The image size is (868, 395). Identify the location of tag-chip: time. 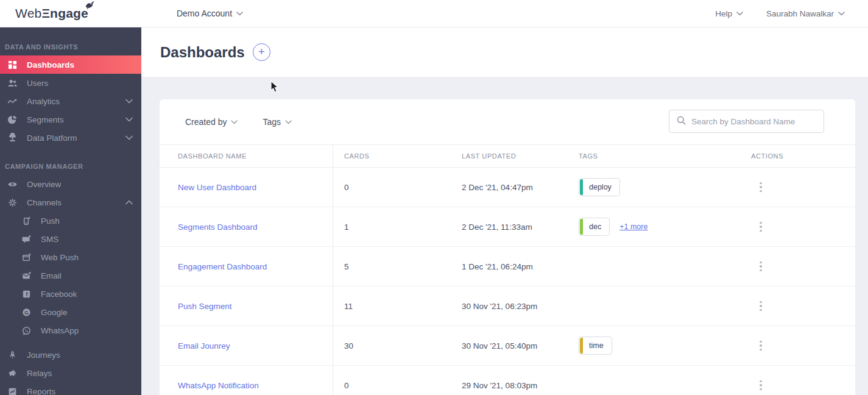
(596, 346).